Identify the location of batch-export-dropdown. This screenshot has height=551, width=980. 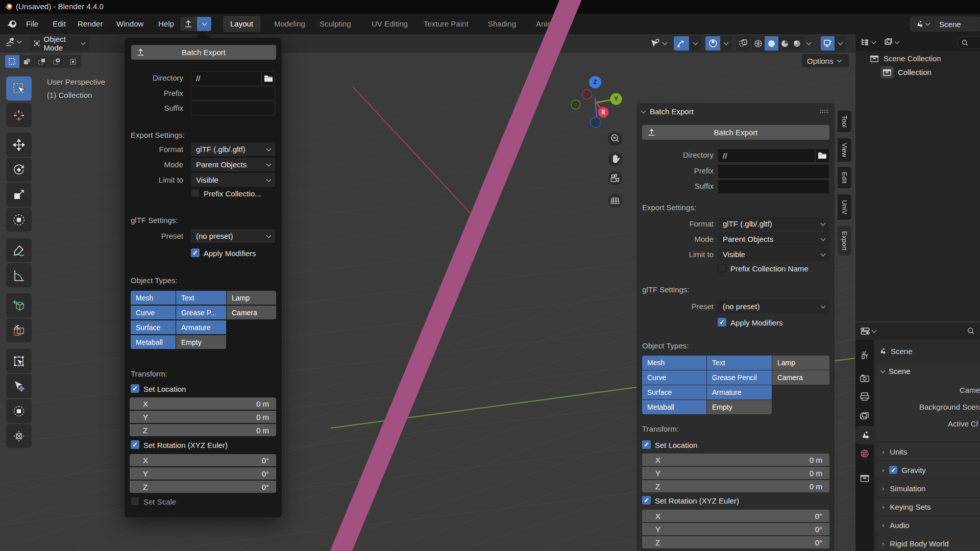
(204, 24).